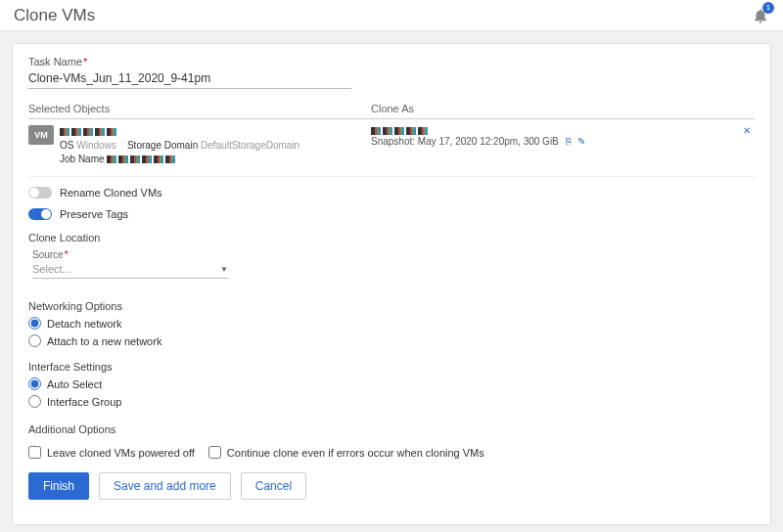  I want to click on object-row: VM OS Windows Storage Domain DefaultStor…, so click(392, 149).